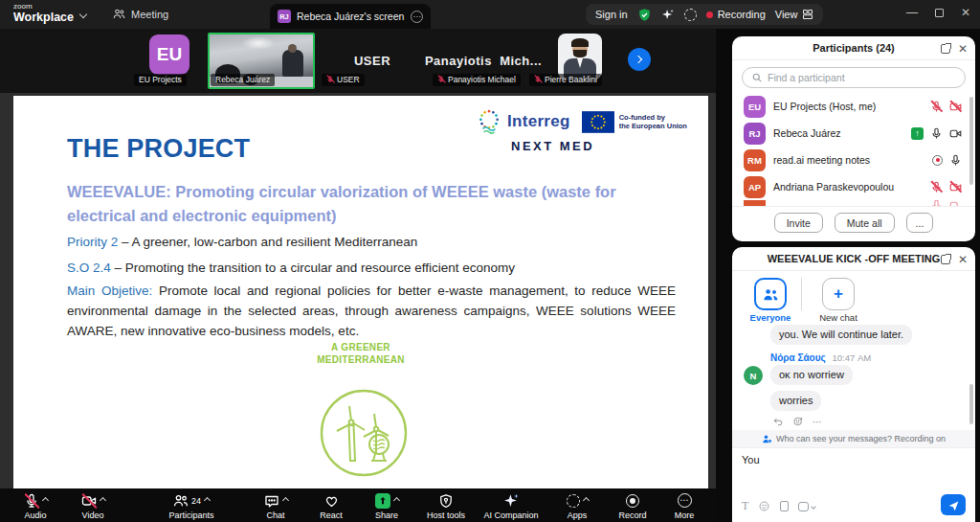  I want to click on slide-logos: Interreg Co-funded bythe European Union …, so click(590, 131).